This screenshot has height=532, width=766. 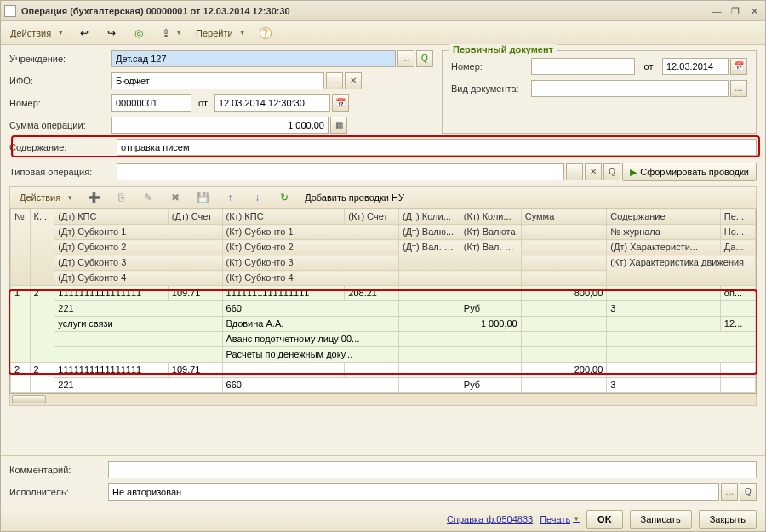 I want to click on number-label: Номер:, so click(x=59, y=103).